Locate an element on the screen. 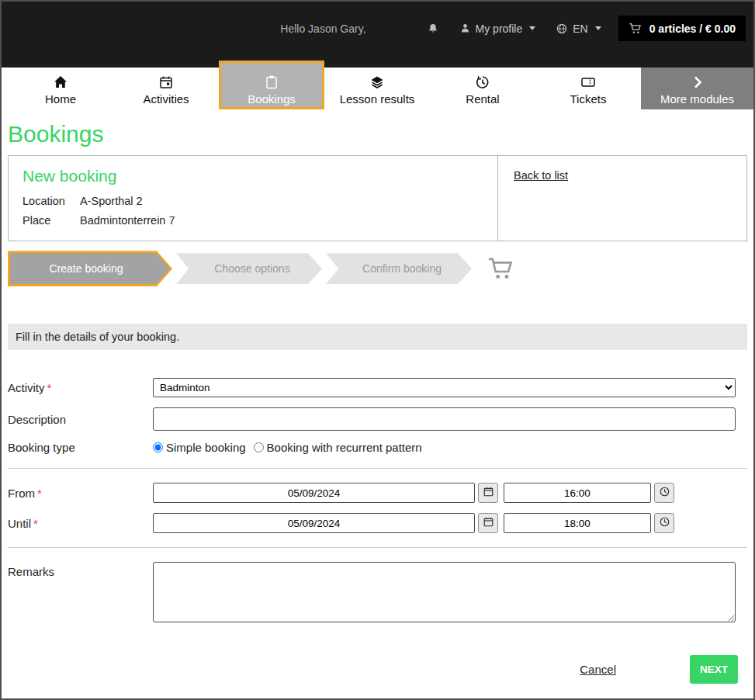  back-to-list-link: Back to list is located at coordinates (541, 175).